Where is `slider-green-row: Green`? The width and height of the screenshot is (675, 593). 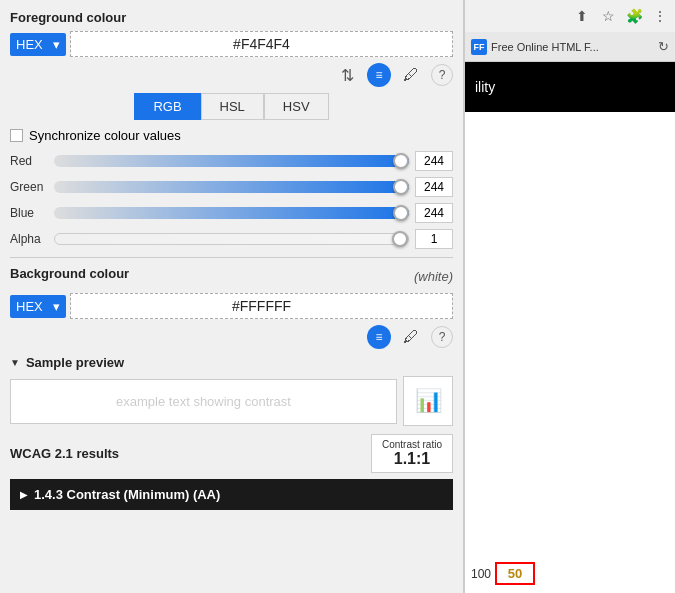 slider-green-row: Green is located at coordinates (232, 187).